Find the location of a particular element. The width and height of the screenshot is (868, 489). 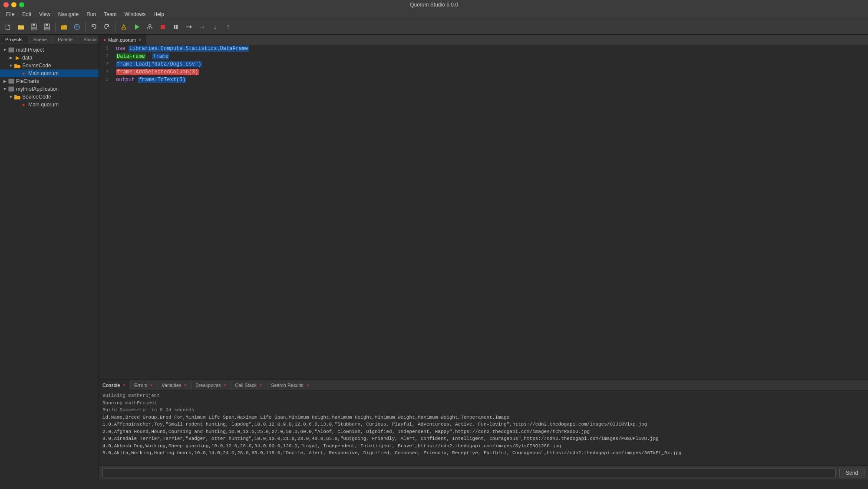

stop-button is located at coordinates (163, 27).